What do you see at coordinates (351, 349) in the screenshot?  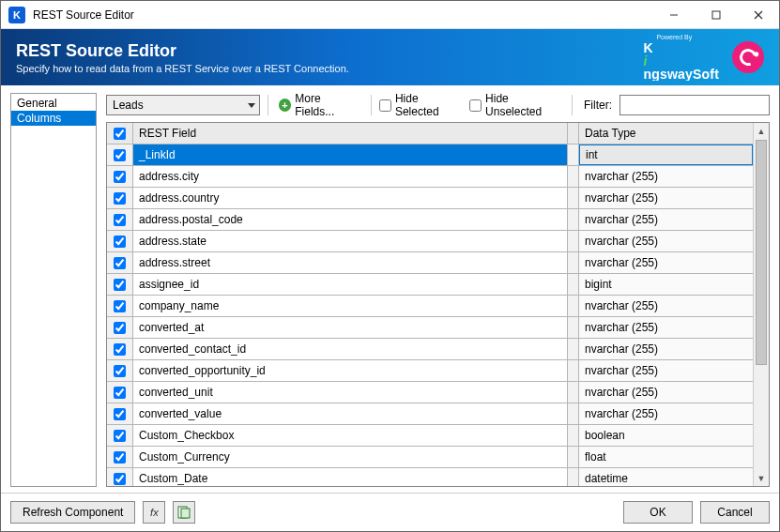 I see `row-field: converted_contact_id` at bounding box center [351, 349].